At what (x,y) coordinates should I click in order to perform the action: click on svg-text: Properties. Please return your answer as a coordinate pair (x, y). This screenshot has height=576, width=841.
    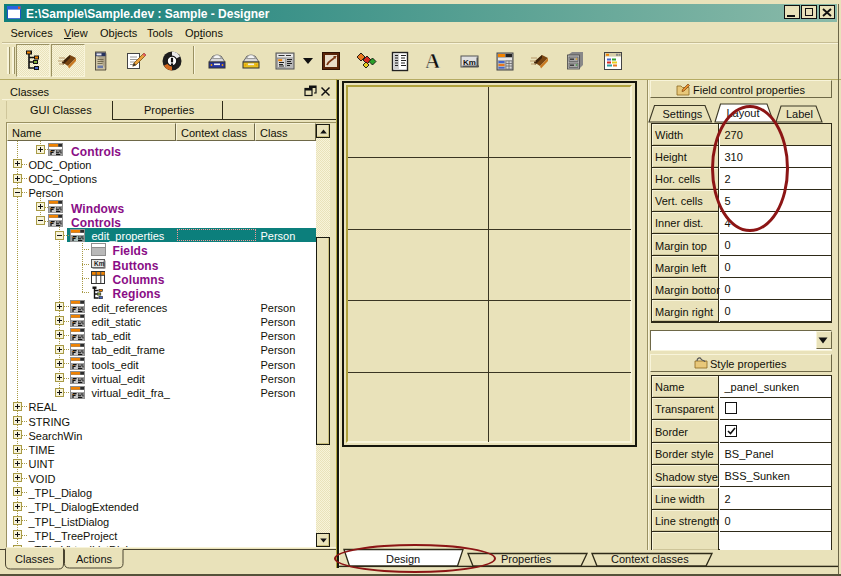
    Looking at the image, I should click on (526, 559).